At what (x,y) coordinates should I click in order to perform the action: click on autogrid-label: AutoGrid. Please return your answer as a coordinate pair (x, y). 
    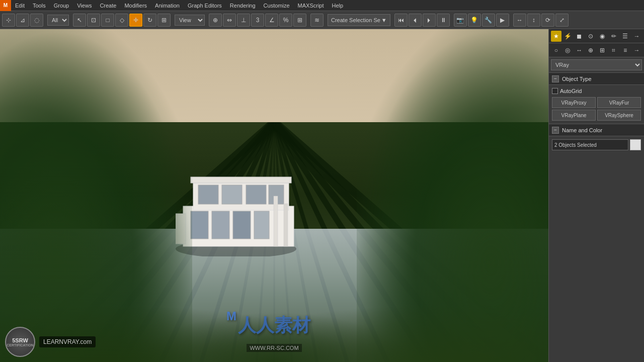
    Looking at the image, I should click on (571, 91).